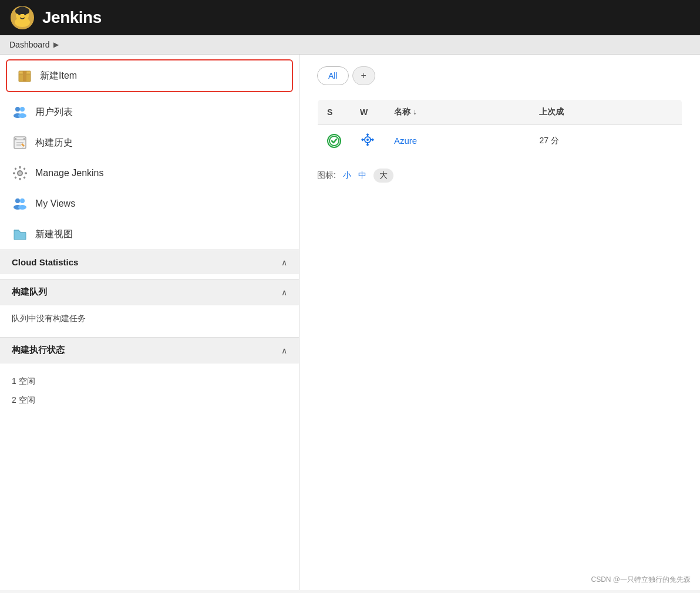 Image resolution: width=700 pixels, height=593 pixels. Describe the element at coordinates (149, 401) in the screenshot. I see `exec-item-2: 2 空闲` at that location.